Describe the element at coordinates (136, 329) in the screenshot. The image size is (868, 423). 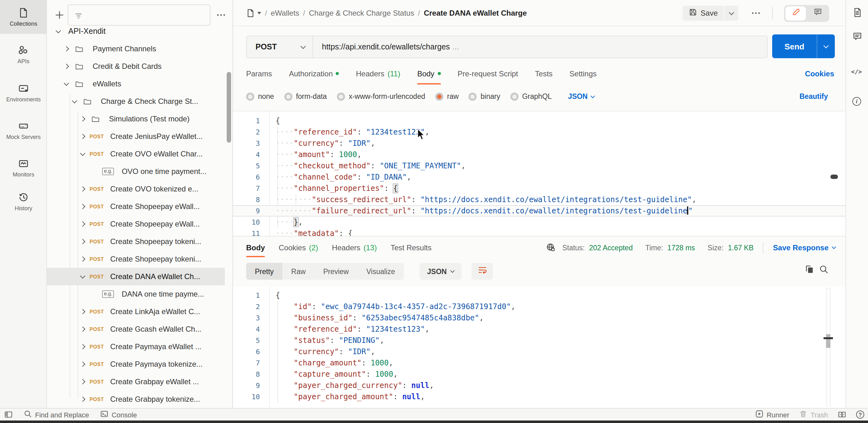
I see `tree-row: POSTCreate Gcash eWallet Ch...` at that location.